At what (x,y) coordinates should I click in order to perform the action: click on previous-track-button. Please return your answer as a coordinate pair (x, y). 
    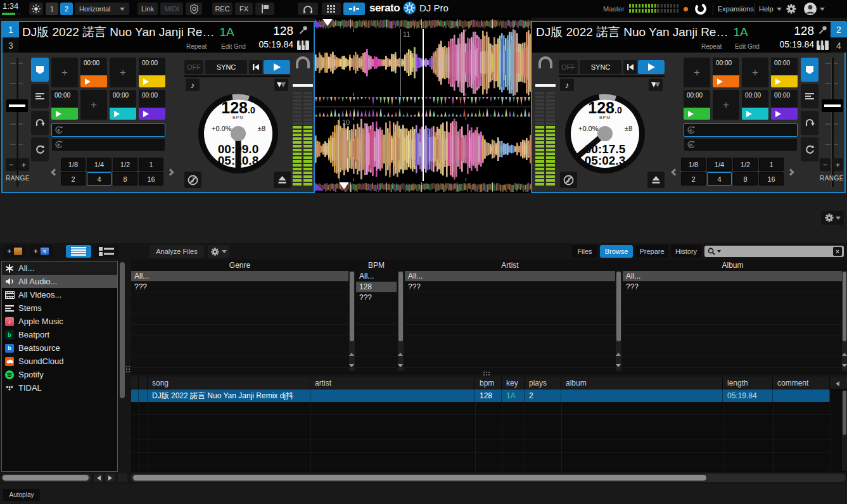
    Looking at the image, I should click on (630, 67).